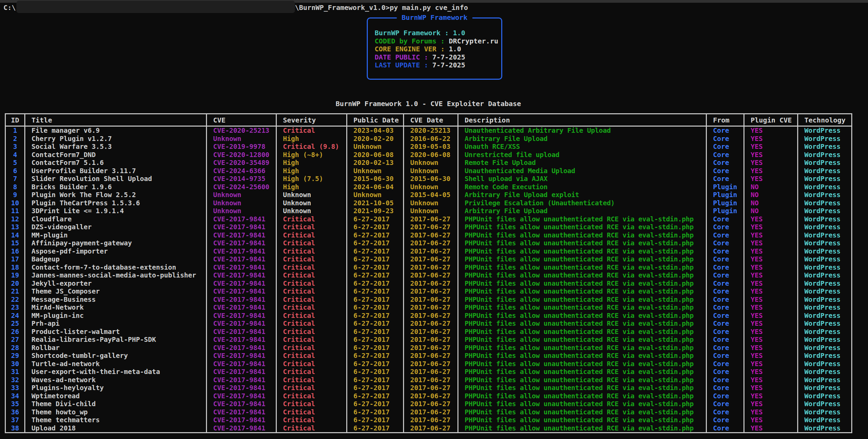 This screenshot has width=868, height=439. I want to click on cell-title: Jekyll-exporter, so click(116, 284).